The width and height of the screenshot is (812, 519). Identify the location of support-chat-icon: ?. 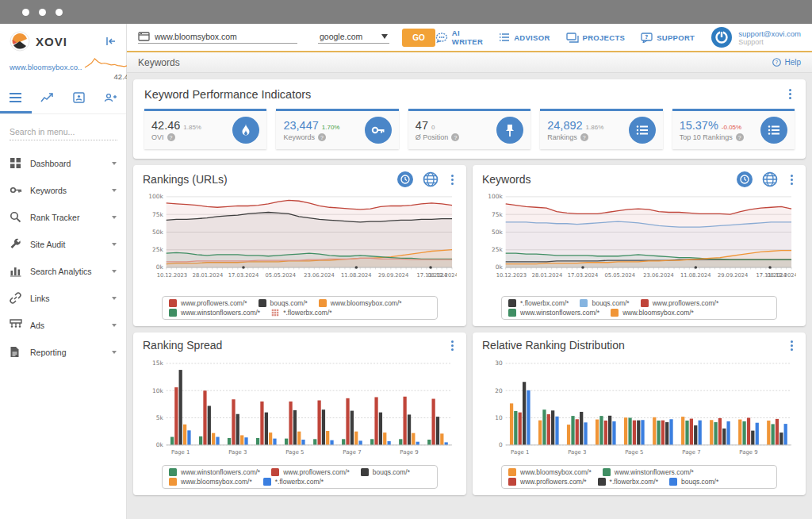
(647, 38).